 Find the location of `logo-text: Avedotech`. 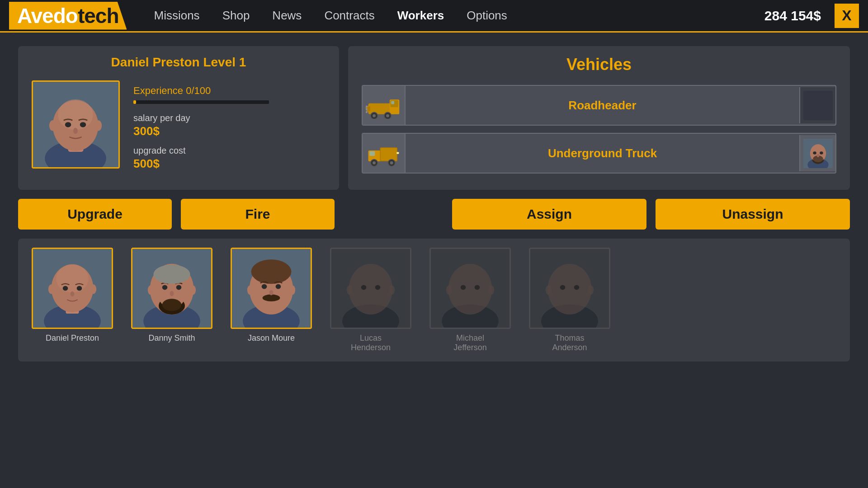

logo-text: Avedotech is located at coordinates (68, 16).